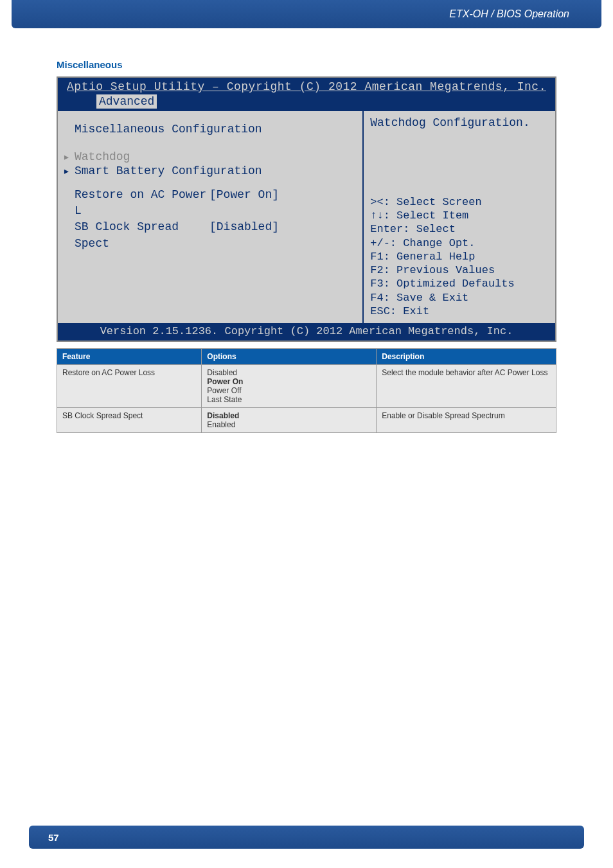  Describe the element at coordinates (306, 332) in the screenshot. I see `bios-footer: Version 2.15.1236. Copyright (C) 2012 Am…` at that location.